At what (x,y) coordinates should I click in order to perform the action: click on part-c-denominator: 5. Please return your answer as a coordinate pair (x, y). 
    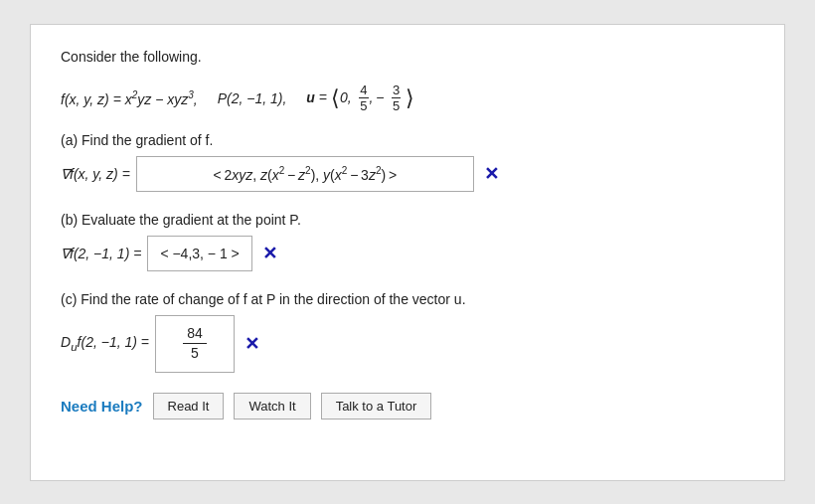
    Looking at the image, I should click on (195, 354).